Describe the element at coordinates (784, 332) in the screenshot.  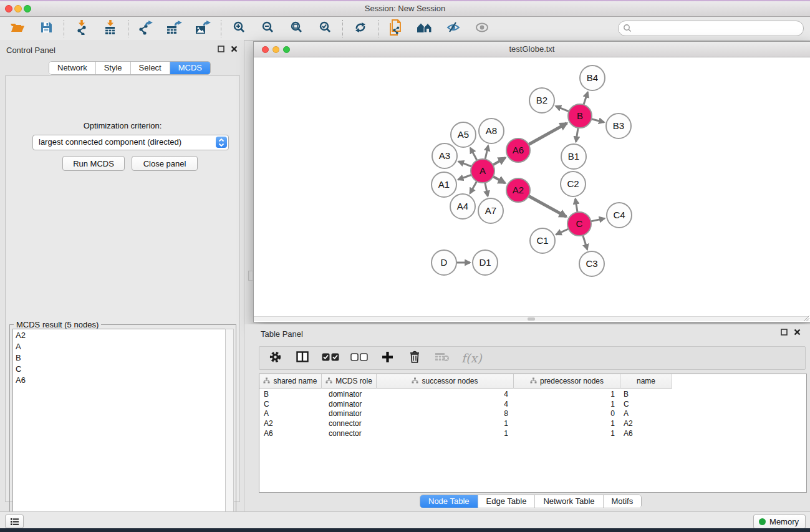
I see `float-table-panel-icon` at that location.